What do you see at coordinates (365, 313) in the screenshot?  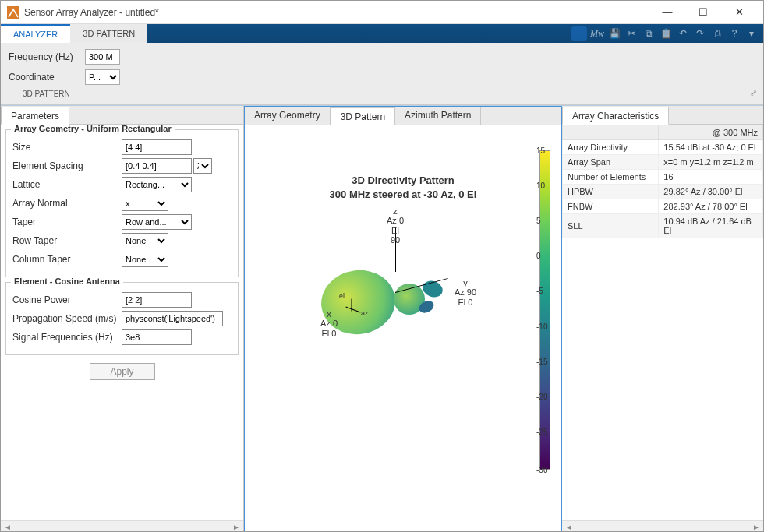 I see `az-label: az` at bounding box center [365, 313].